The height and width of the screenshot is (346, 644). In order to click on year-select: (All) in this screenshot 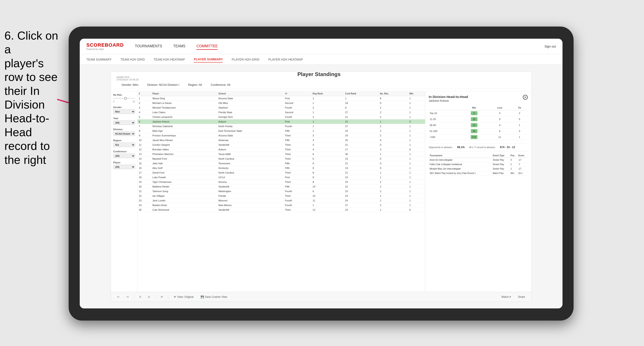, I will do `click(124, 123)`.